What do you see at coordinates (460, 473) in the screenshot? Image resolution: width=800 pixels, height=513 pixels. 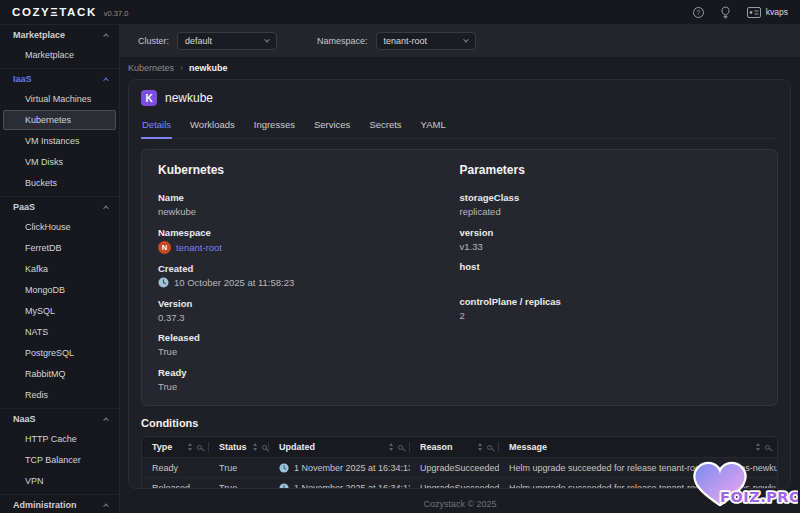 I see `conditions-table-body: ReadyTrue1 November 2025 at 16:34:13Upgr…` at bounding box center [460, 473].